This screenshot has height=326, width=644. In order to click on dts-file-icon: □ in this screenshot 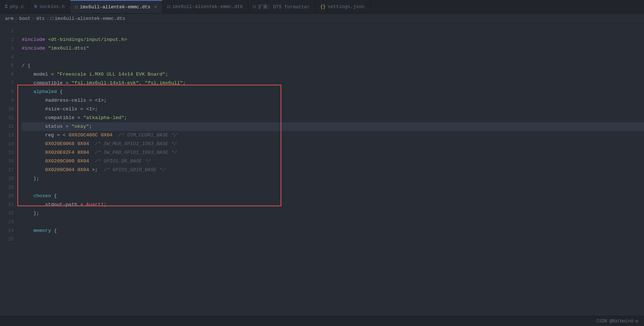, I will do `click(77, 7)`.